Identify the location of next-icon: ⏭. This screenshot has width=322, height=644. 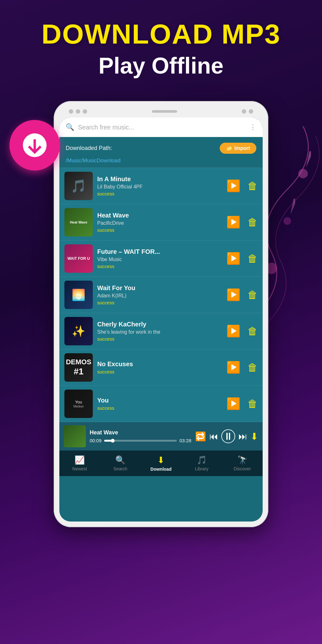
(243, 436).